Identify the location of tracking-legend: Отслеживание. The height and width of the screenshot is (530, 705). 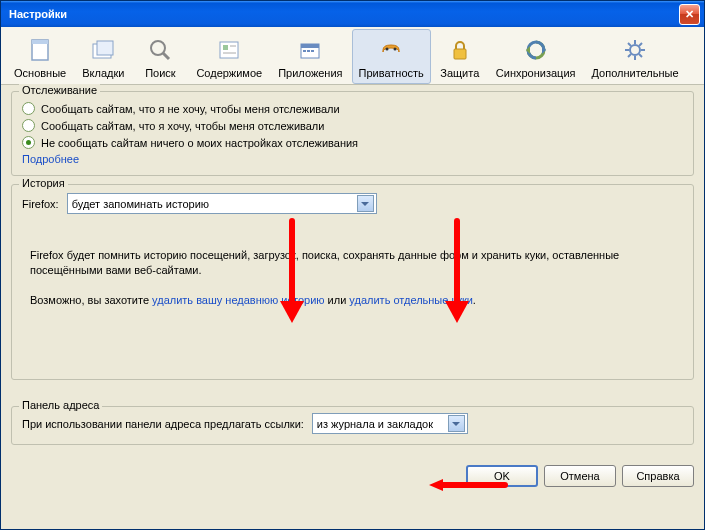
(60, 90).